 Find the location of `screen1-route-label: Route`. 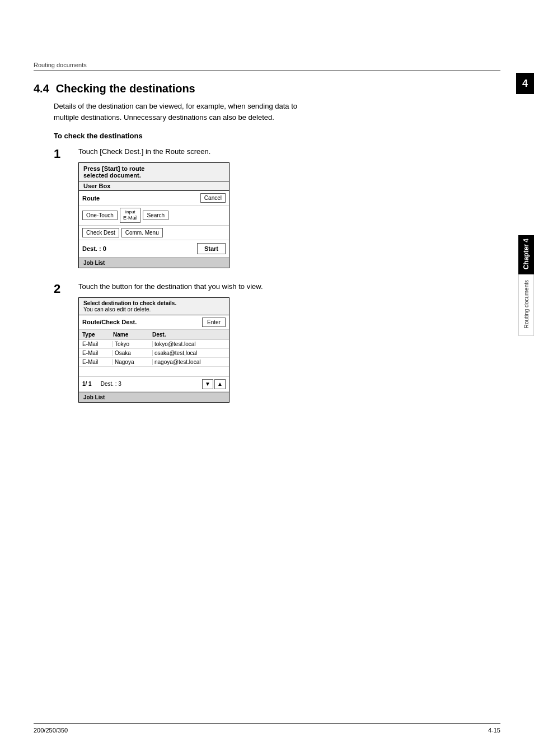

screen1-route-label: Route is located at coordinates (91, 198).